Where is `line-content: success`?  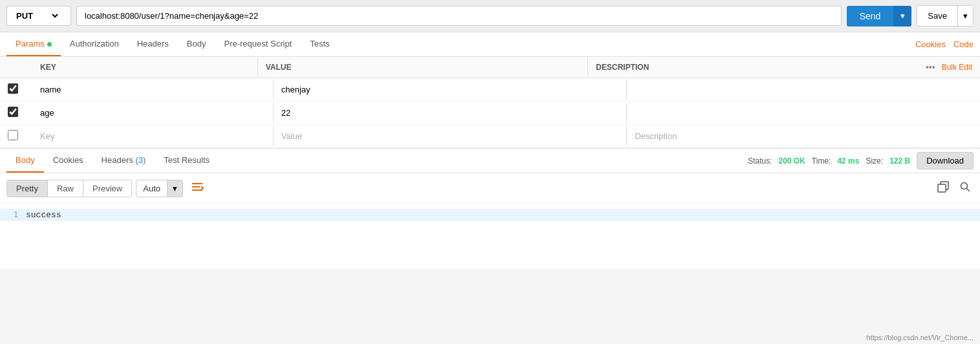 line-content: success is located at coordinates (44, 215).